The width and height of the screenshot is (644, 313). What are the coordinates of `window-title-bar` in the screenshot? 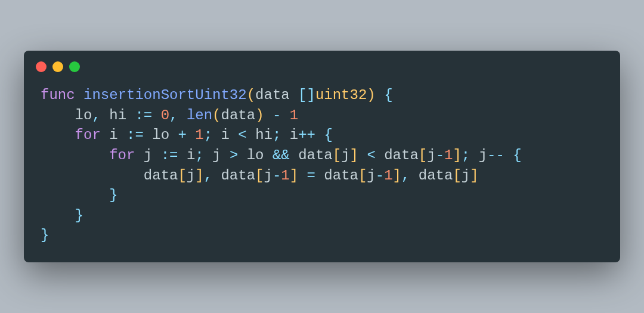 It's located at (322, 64).